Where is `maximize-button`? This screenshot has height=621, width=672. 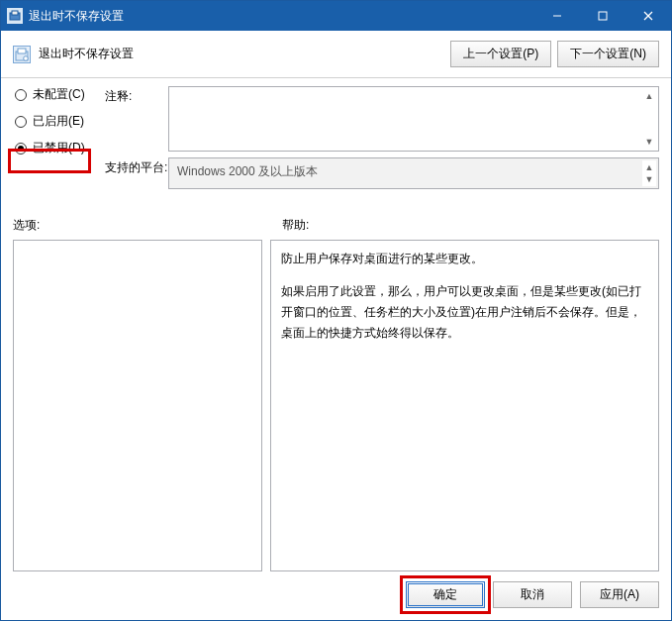
maximize-button is located at coordinates (603, 16).